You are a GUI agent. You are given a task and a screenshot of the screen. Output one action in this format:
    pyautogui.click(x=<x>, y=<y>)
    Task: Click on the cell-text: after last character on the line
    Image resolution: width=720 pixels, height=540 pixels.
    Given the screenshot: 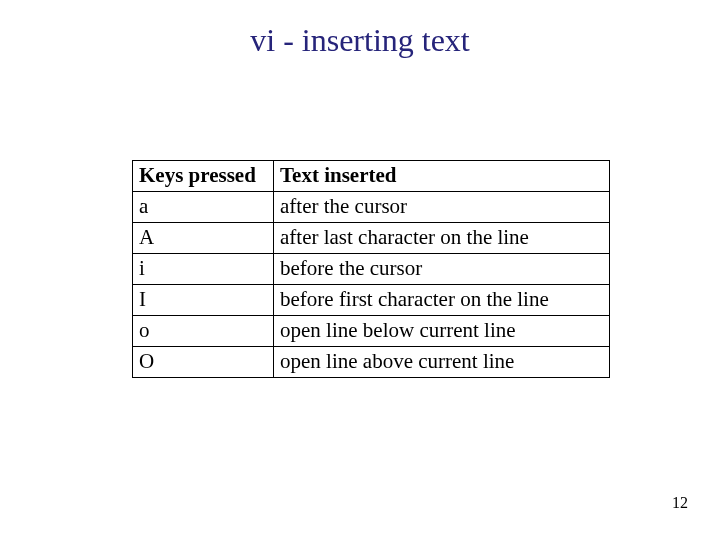 What is the action you would take?
    pyautogui.click(x=442, y=238)
    